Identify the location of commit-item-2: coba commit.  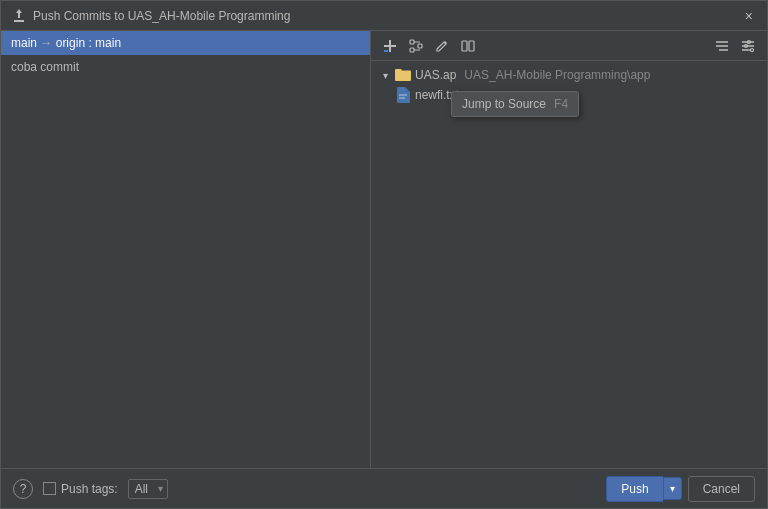
(186, 67).